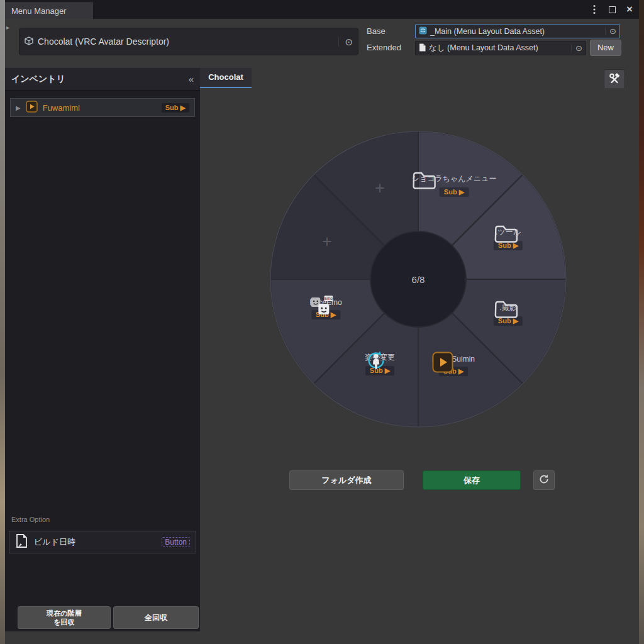 The width and height of the screenshot is (644, 644). I want to click on collect-current-level-button: 現在の階層 を回収, so click(64, 618).